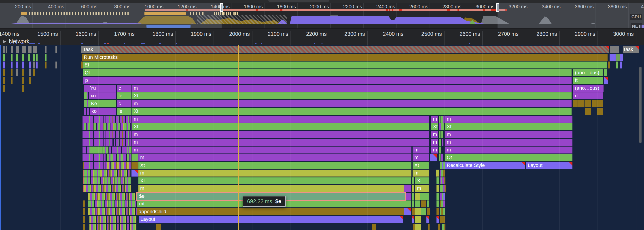 The image size is (644, 230). What do you see at coordinates (588, 96) in the screenshot?
I see `flame-bar-d: d` at bounding box center [588, 96].